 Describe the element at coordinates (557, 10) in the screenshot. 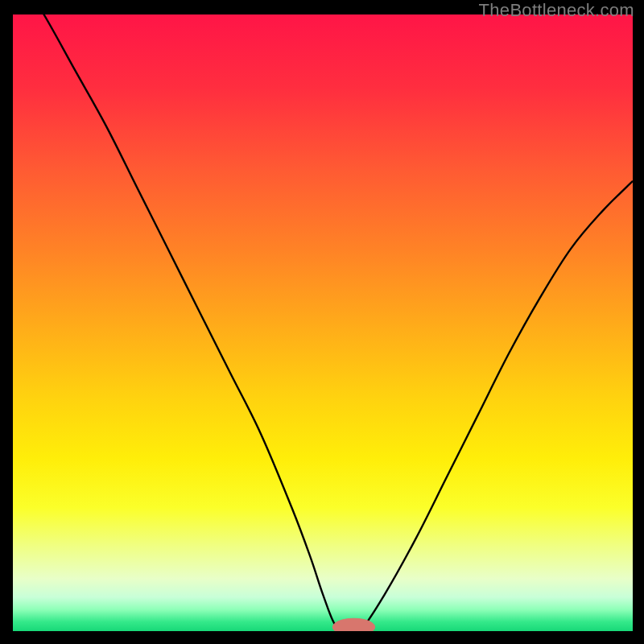

I see `watermark-text: TheBottleneck.com` at that location.